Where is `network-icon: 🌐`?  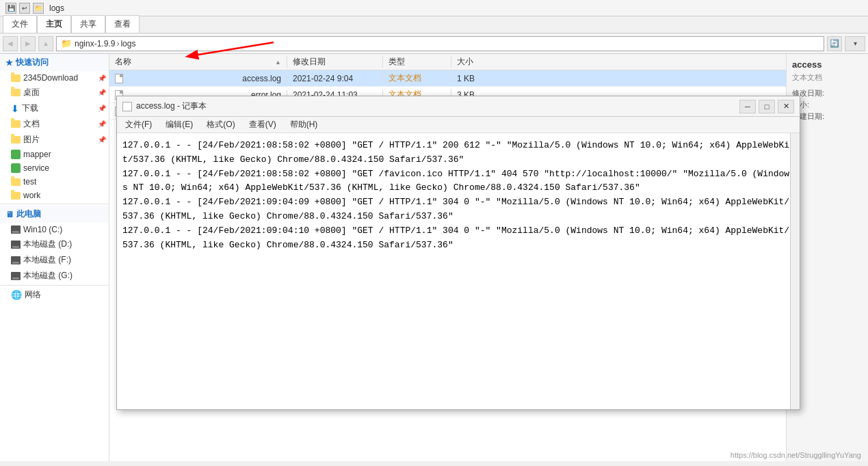 network-icon: 🌐 is located at coordinates (16, 295).